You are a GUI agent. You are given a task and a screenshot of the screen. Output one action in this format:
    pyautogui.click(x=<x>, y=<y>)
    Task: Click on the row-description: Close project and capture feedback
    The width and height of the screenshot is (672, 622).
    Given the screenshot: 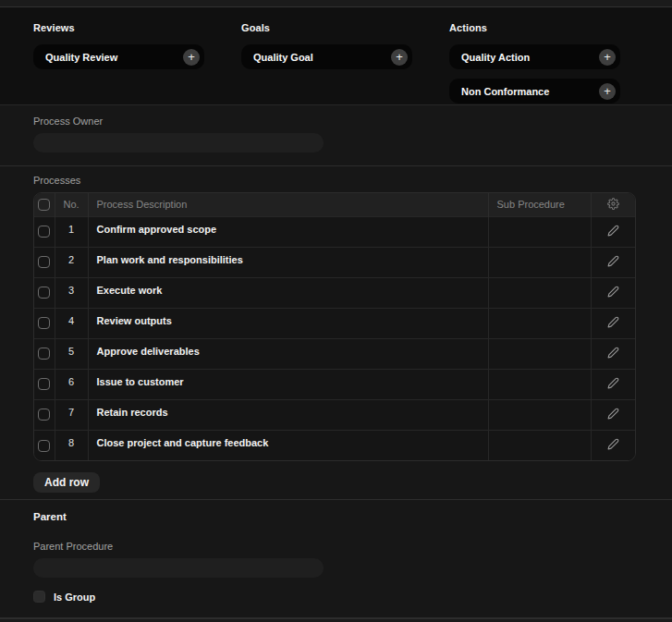 What is the action you would take?
    pyautogui.click(x=288, y=445)
    